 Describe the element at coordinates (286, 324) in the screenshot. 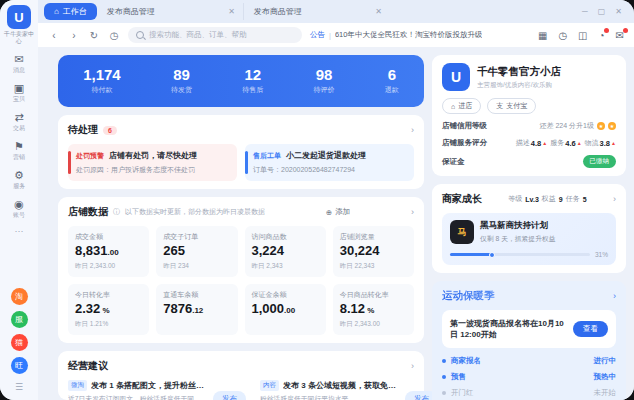

I see `metric-sub` at that location.